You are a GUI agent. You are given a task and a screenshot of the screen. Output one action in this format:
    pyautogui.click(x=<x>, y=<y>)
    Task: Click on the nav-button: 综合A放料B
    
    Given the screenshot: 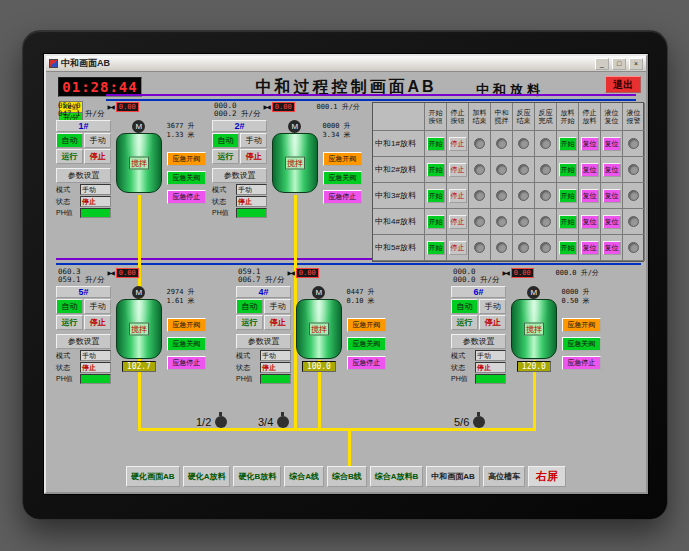 What is the action you would take?
    pyautogui.click(x=397, y=476)
    